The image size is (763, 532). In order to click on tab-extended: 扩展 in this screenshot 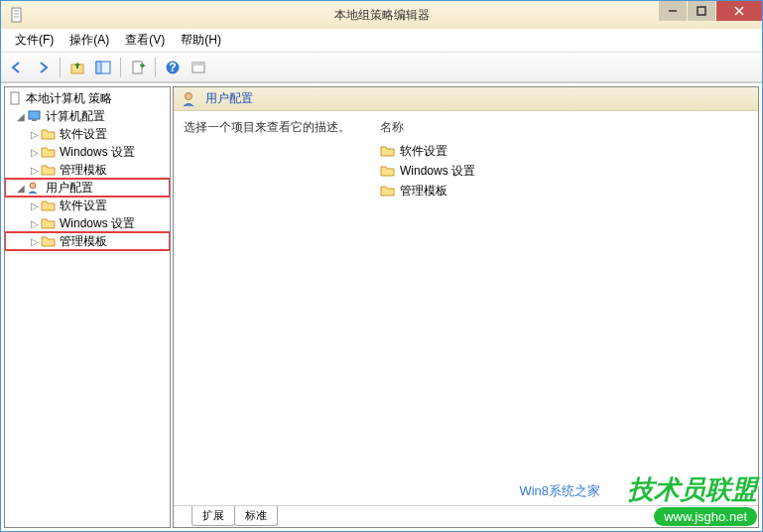, I will do `click(213, 516)`.